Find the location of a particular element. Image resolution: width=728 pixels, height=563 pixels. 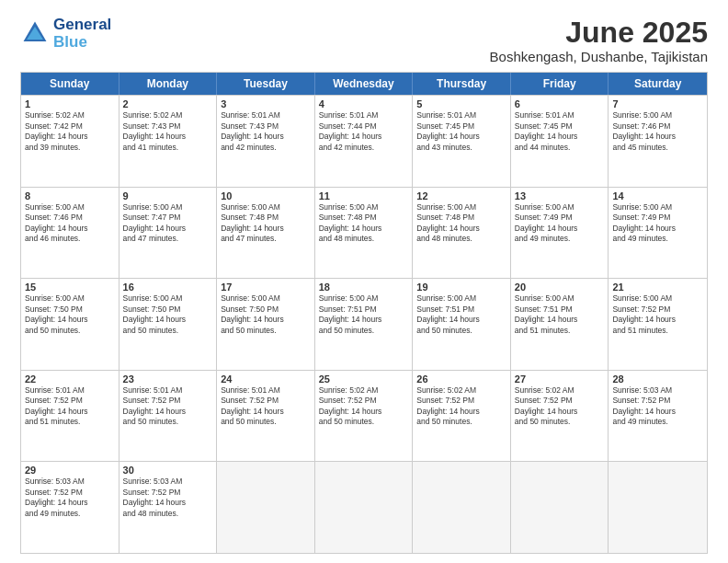

day-number: 12 is located at coordinates (461, 196).